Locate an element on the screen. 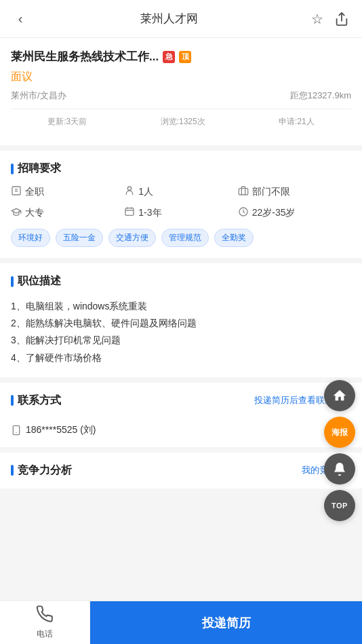 The width and height of the screenshot is (362, 644). req-age: 22岁-35岁 is located at coordinates (294, 213).